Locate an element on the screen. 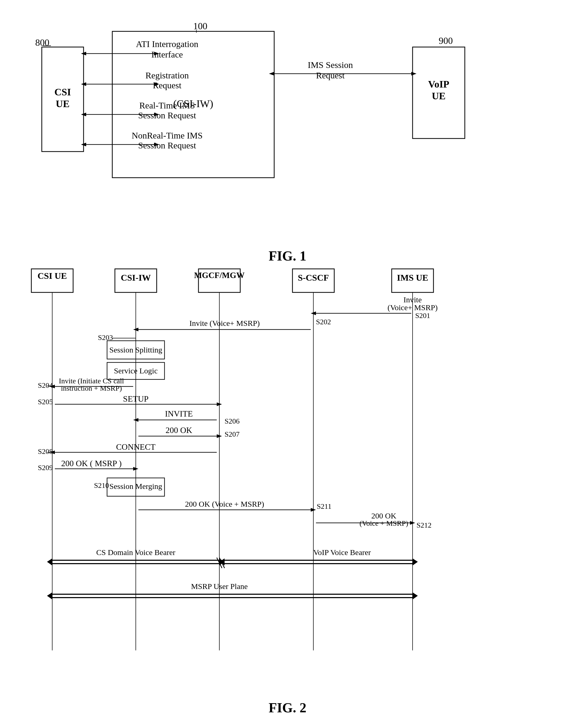 The image size is (575, 728). svg-text: (CSI-IW) is located at coordinates (193, 104).